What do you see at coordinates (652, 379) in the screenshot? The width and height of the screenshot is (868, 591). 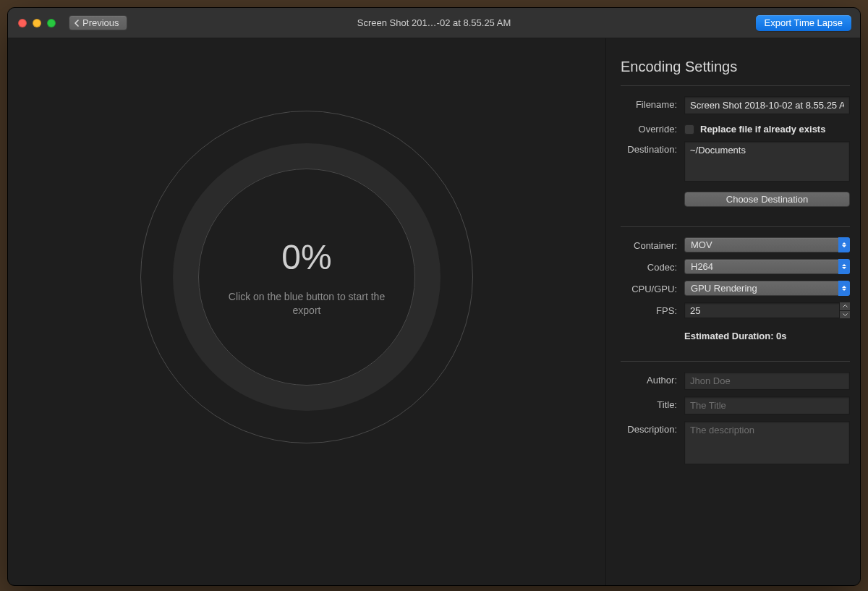 I see `author-label: Author:` at bounding box center [652, 379].